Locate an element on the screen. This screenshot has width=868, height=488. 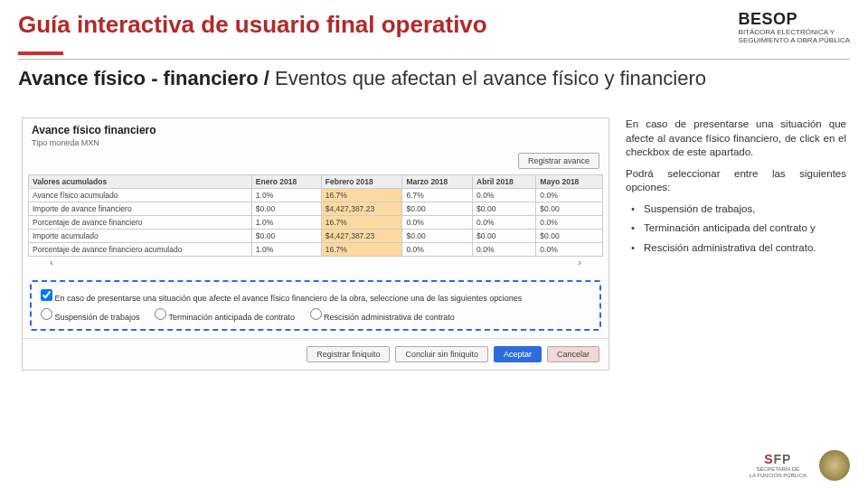
col-month: Abril 2018 is located at coordinates (505, 183).